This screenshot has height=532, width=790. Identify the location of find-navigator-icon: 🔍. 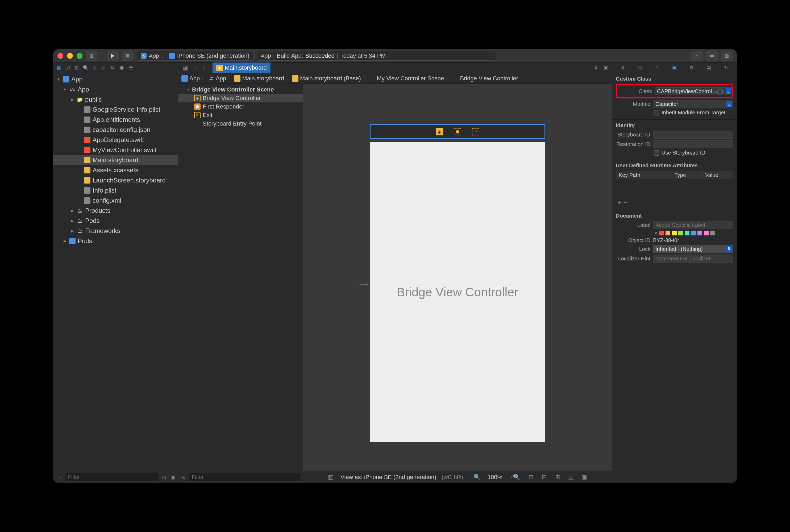
(85, 68).